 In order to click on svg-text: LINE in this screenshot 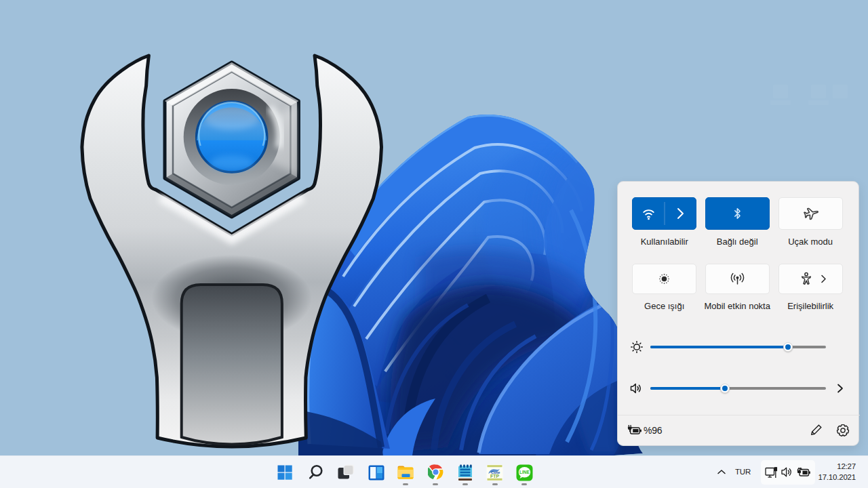, I will do `click(525, 472)`.